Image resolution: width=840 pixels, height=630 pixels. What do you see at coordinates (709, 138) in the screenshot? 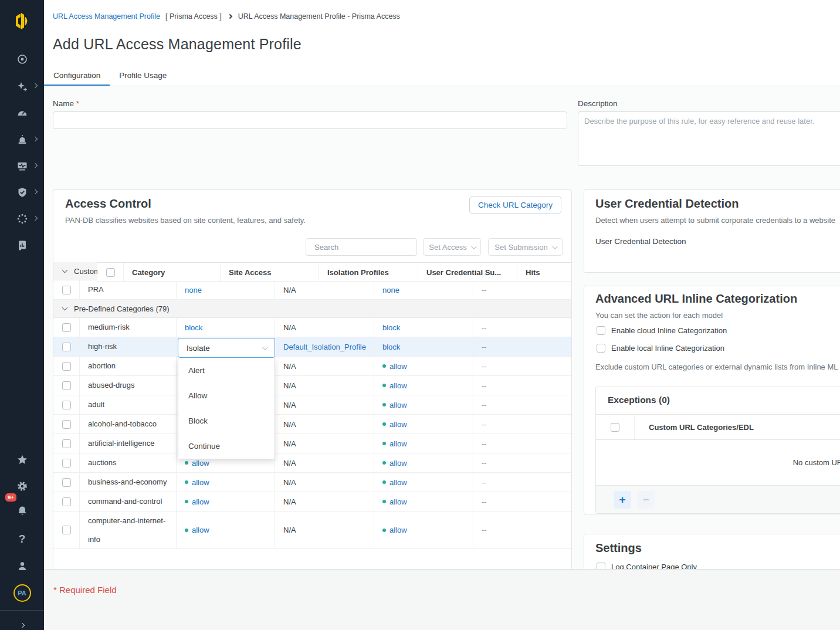
I see `description-input` at bounding box center [709, 138].